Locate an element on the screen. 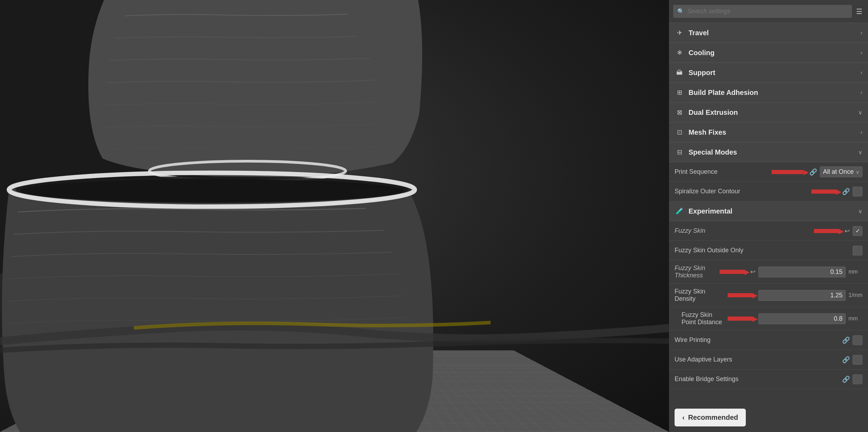  category-cooling: ❄ Cooling ‹ is located at coordinates (768, 53).